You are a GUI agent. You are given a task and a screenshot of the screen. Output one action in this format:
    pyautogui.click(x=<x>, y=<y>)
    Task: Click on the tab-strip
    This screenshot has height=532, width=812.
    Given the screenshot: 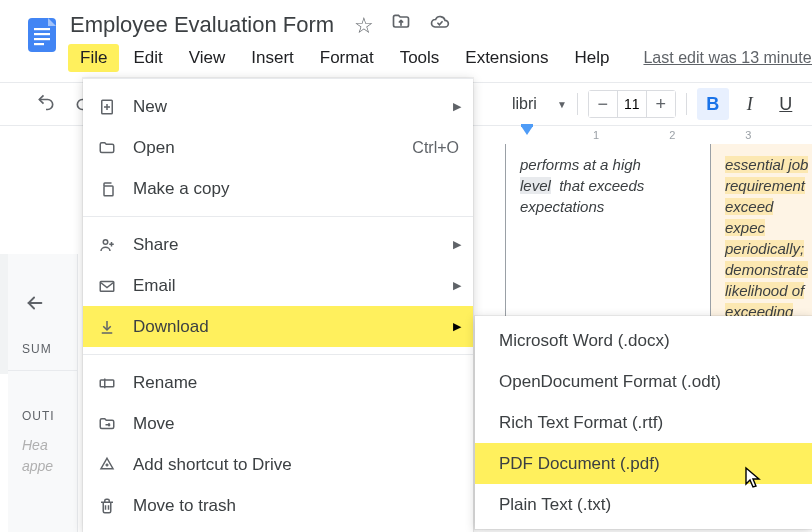 What is the action you would take?
    pyautogui.click(x=4, y=314)
    